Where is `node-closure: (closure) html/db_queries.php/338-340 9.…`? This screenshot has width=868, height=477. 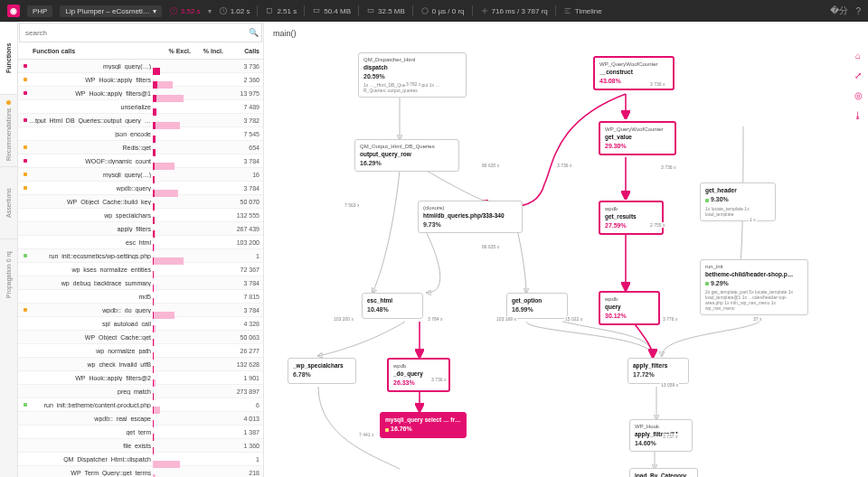 node-closure: (closure) html/db_queries.php/338-340 9.… is located at coordinates (470, 217).